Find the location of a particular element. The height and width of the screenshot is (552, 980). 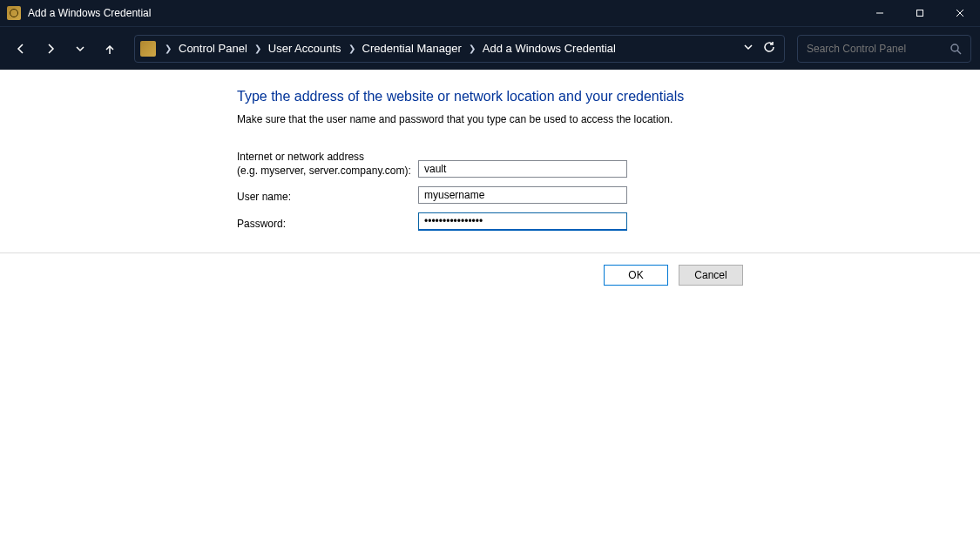

address-bar: ❯ Control Panel ❯ User Accounts ❯ Creden… is located at coordinates (460, 49).